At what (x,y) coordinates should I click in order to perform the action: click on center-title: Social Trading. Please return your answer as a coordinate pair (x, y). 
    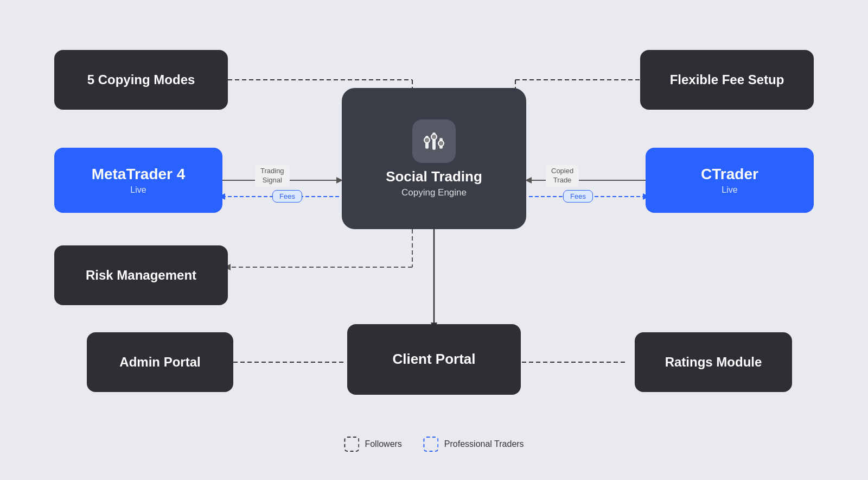
    Looking at the image, I should click on (434, 177).